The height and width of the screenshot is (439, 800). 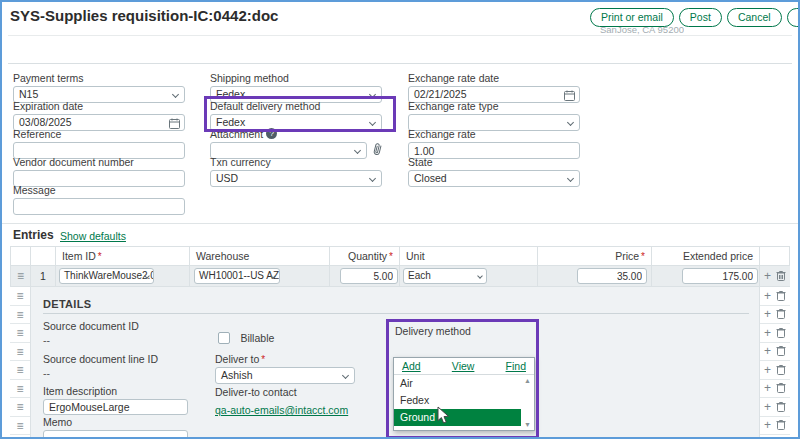 I want to click on message-input, so click(x=99, y=206).